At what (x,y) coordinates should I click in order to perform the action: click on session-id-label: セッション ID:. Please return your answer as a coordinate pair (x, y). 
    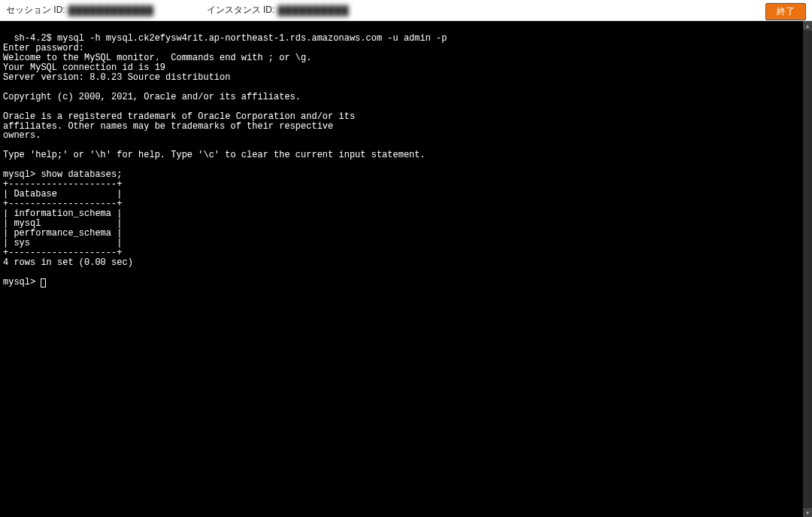
    Looking at the image, I should click on (36, 11).